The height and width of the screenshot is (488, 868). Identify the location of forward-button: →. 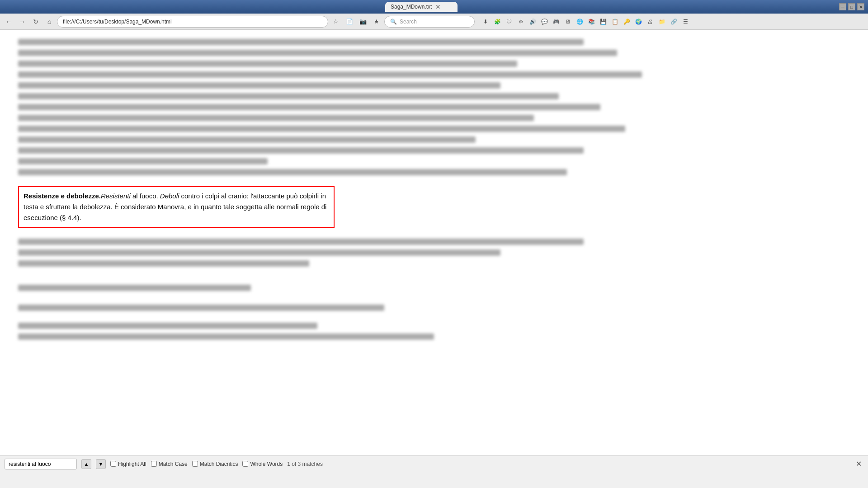
(22, 22).